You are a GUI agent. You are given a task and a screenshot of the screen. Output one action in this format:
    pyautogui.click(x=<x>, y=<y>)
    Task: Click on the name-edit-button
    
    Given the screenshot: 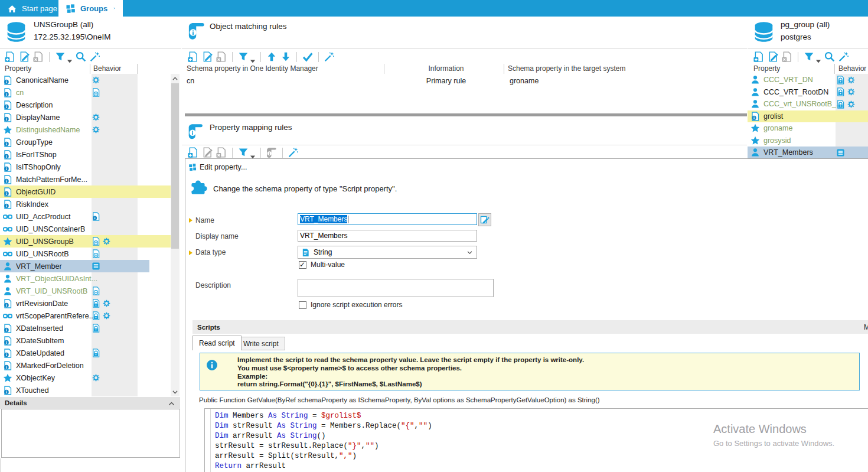 What is the action you would take?
    pyautogui.click(x=485, y=220)
    